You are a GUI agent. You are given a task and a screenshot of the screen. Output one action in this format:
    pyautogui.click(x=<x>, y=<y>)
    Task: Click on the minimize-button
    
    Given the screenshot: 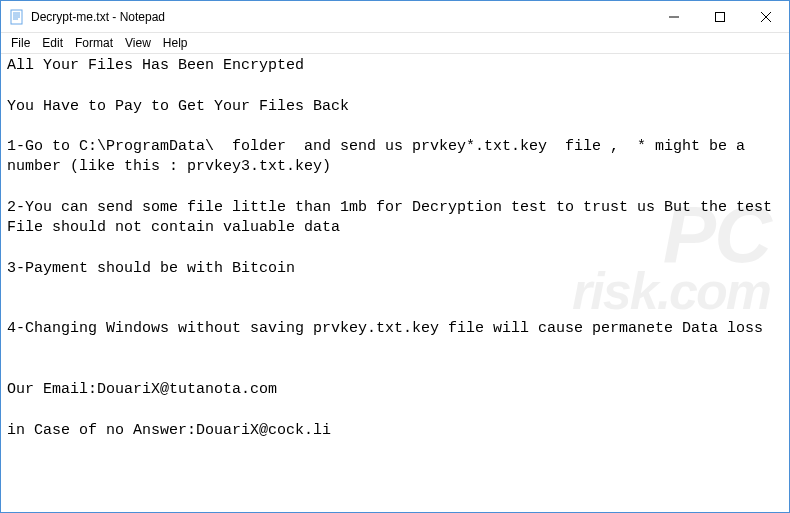 What is the action you would take?
    pyautogui.click(x=674, y=16)
    